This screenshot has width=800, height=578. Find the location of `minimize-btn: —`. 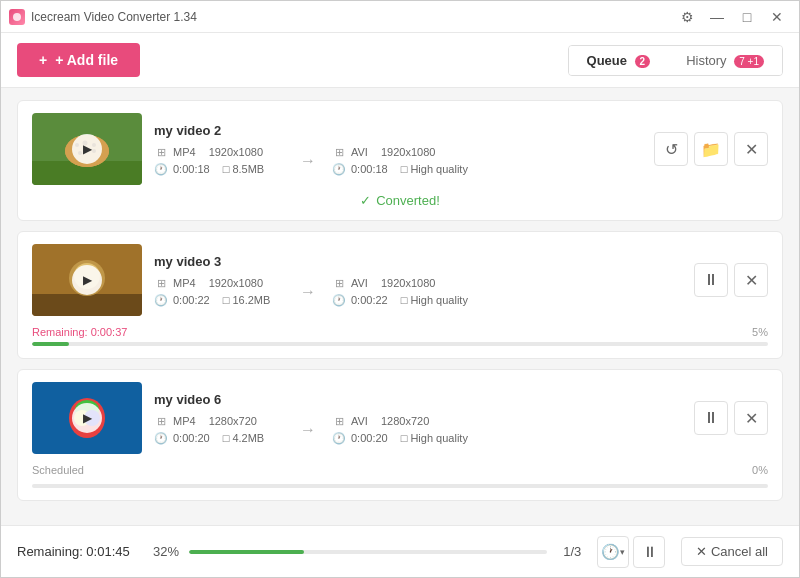

minimize-btn: — is located at coordinates (717, 17).